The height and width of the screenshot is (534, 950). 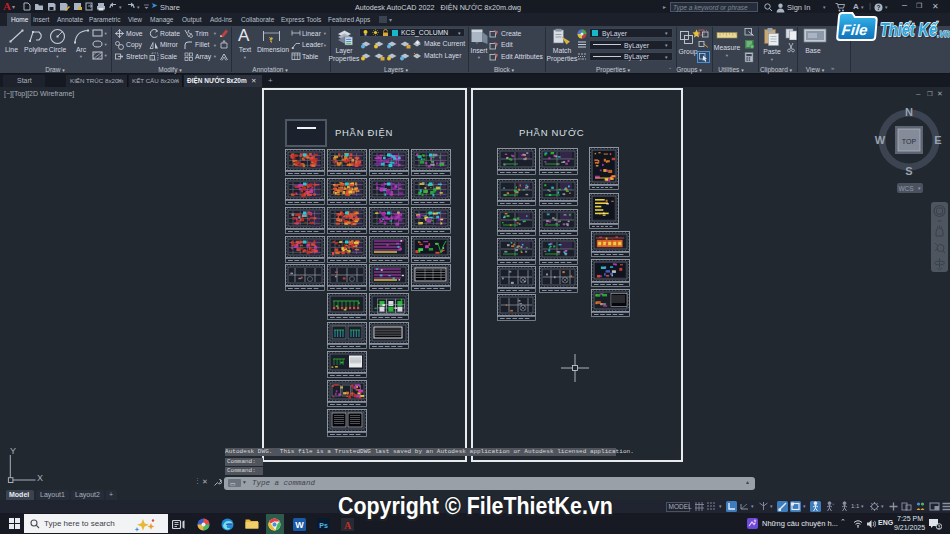 What do you see at coordinates (324, 524) in the screenshot?
I see `svg-text: Ps` at bounding box center [324, 524].